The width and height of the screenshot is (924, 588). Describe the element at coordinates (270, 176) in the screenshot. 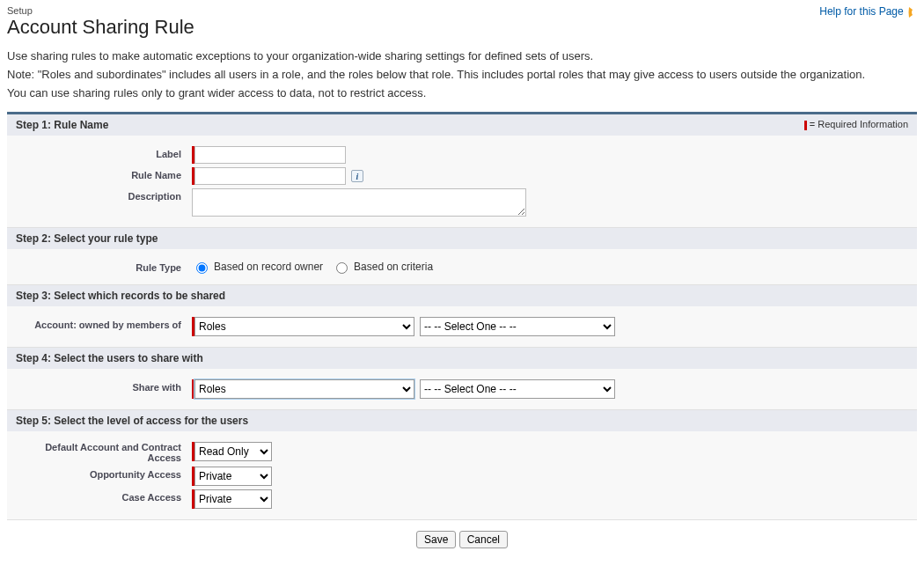

I see `rule-name-input` at that location.